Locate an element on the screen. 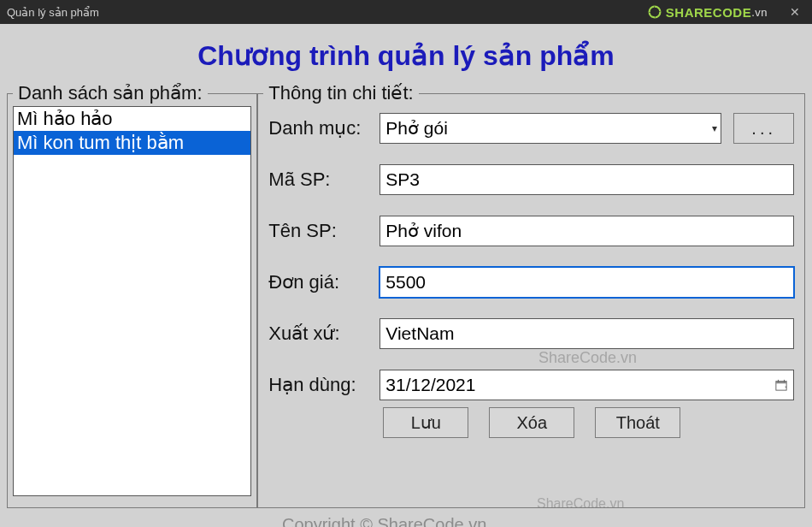  calendar-icon is located at coordinates (781, 385).